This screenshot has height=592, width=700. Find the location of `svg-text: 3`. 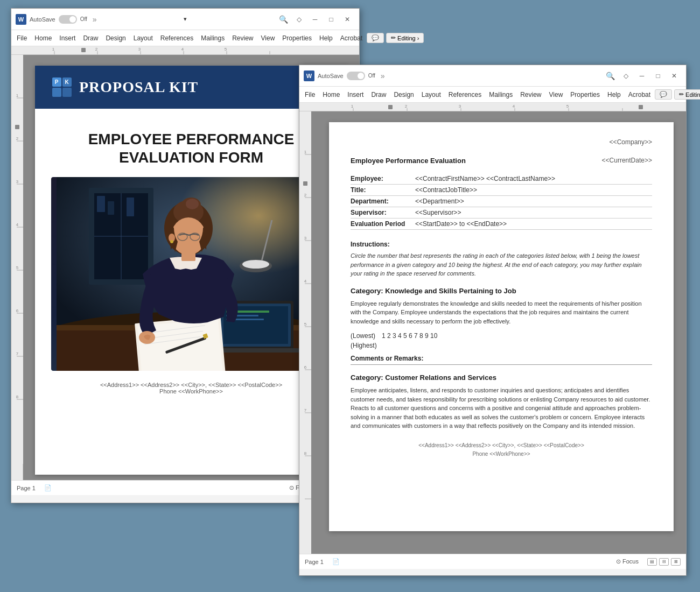

svg-text: 3 is located at coordinates (306, 238).